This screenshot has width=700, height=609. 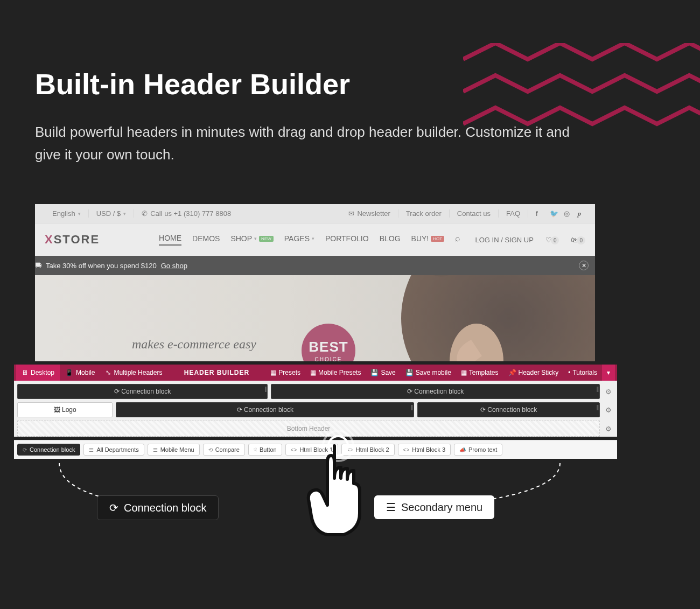 What do you see at coordinates (578, 240) in the screenshot?
I see `cart-icon: 🛍0` at bounding box center [578, 240].